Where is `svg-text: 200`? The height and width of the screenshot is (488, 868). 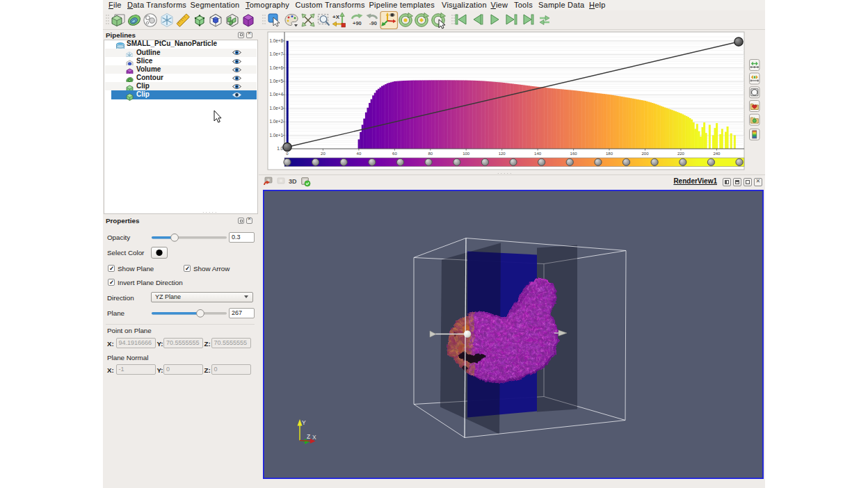
svg-text: 200 is located at coordinates (645, 154).